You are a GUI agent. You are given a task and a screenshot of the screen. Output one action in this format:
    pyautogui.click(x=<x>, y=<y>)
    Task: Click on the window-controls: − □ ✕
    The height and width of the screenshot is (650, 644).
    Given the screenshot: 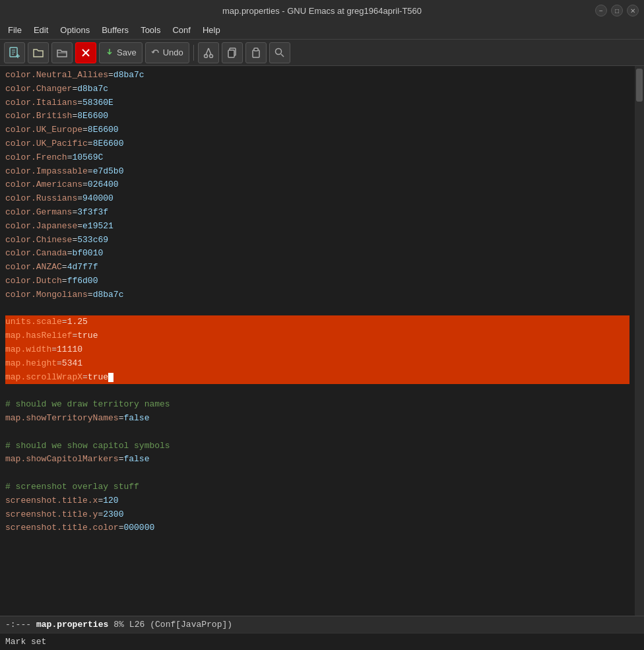 What is the action you would take?
    pyautogui.click(x=617, y=11)
    